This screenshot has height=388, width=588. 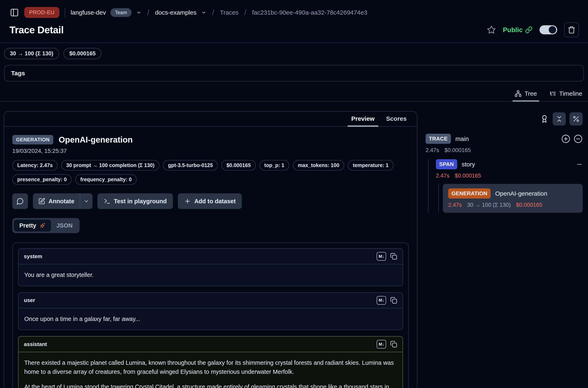 What do you see at coordinates (28, 226) in the screenshot?
I see `pretty-label: Pretty` at bounding box center [28, 226].